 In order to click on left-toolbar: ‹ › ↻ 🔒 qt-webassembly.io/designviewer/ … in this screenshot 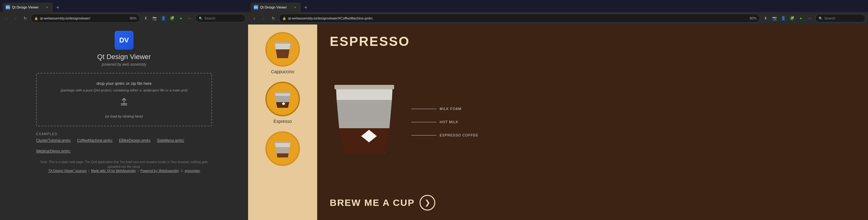, I will do `click(124, 18)`.